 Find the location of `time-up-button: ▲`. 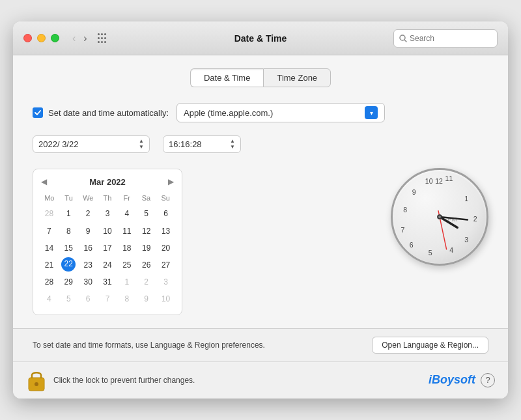

time-up-button: ▲ is located at coordinates (232, 141).